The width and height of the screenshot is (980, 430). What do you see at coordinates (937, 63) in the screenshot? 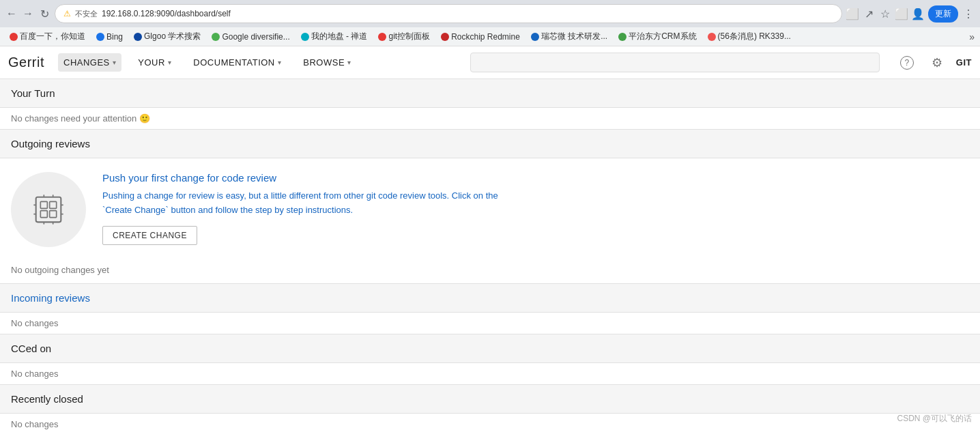
I see `settings-button: ⚙` at bounding box center [937, 63].